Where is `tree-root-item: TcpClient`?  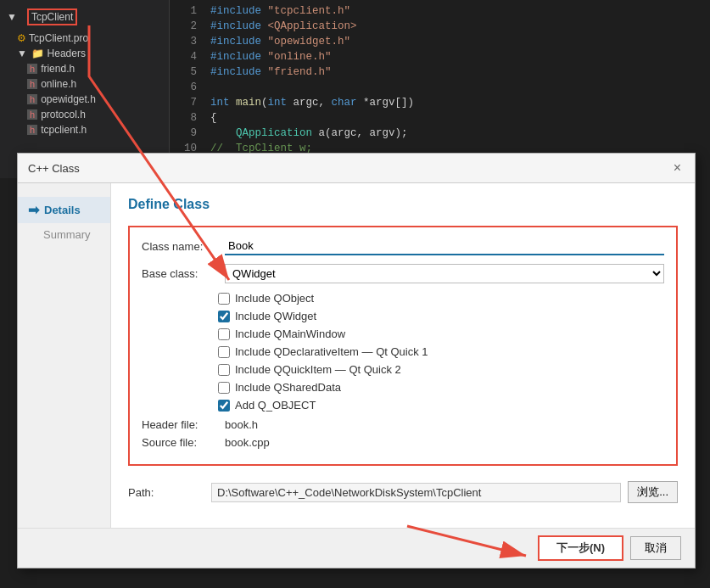 tree-root-item: TcpClient is located at coordinates (53, 17).